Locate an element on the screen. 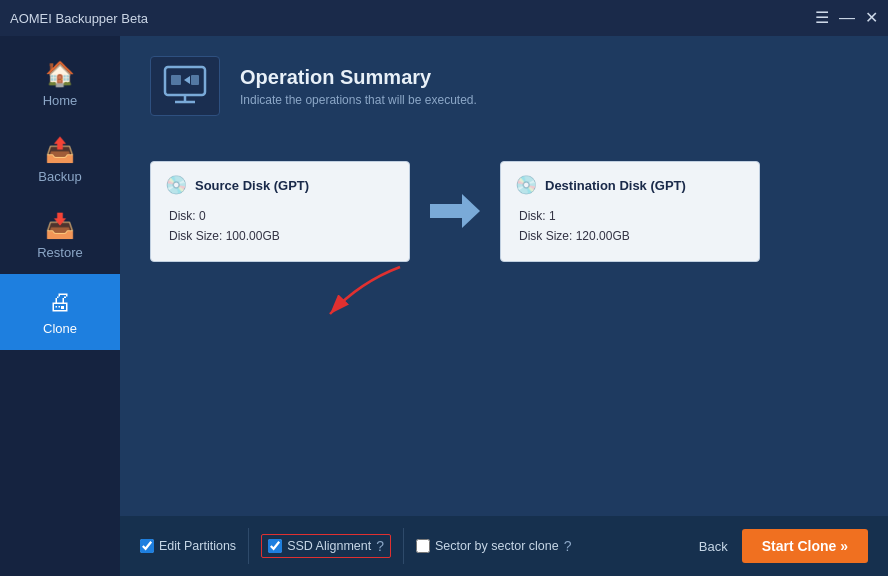 Image resolution: width=888 pixels, height=576 pixels. source-disk-title: Source Disk (GPT) is located at coordinates (252, 186).